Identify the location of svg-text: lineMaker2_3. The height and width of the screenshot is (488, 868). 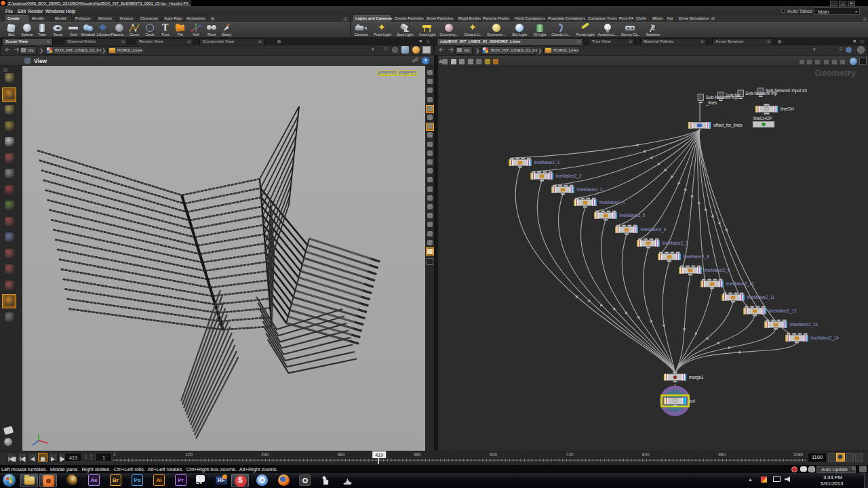
(590, 190).